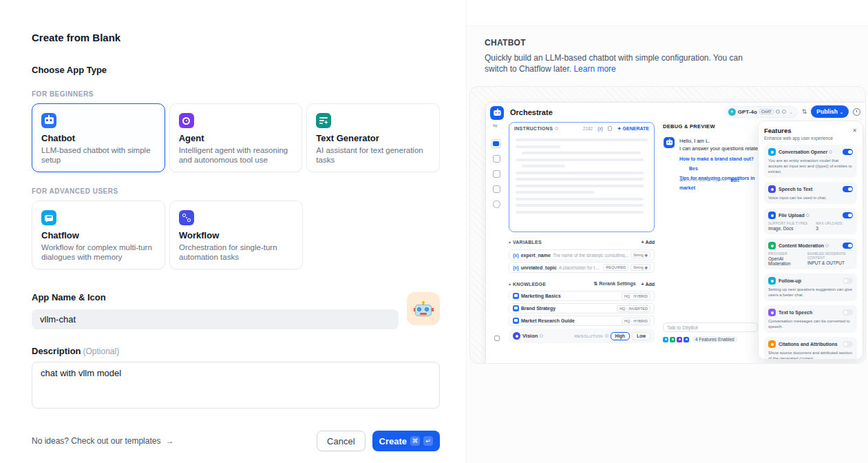 This screenshot has width=868, height=463. Describe the element at coordinates (235, 351) in the screenshot. I see `description-label: Description(Optional)` at that location.